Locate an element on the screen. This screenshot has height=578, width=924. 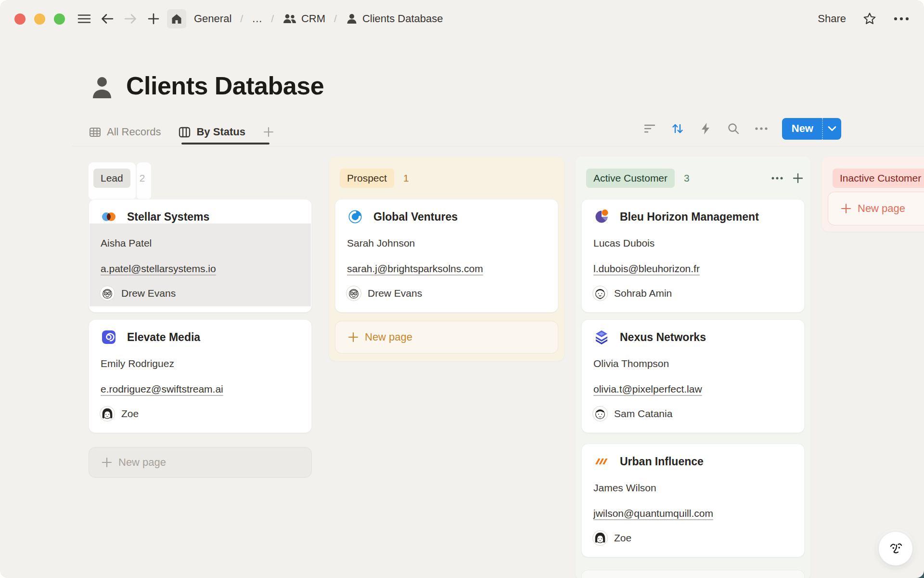
people-icon is located at coordinates (290, 19).